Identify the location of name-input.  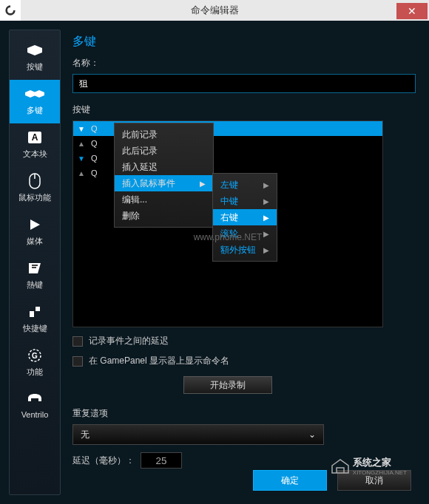
(244, 84).